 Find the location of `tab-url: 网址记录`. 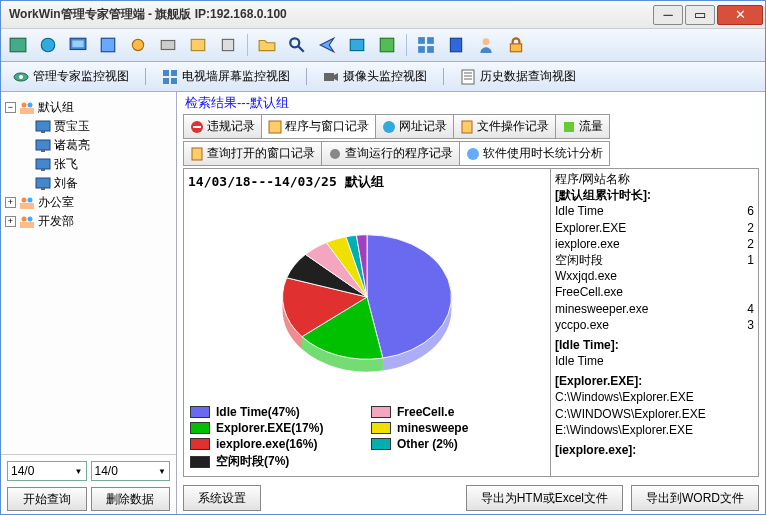

tab-url: 网址记录 is located at coordinates (414, 126).